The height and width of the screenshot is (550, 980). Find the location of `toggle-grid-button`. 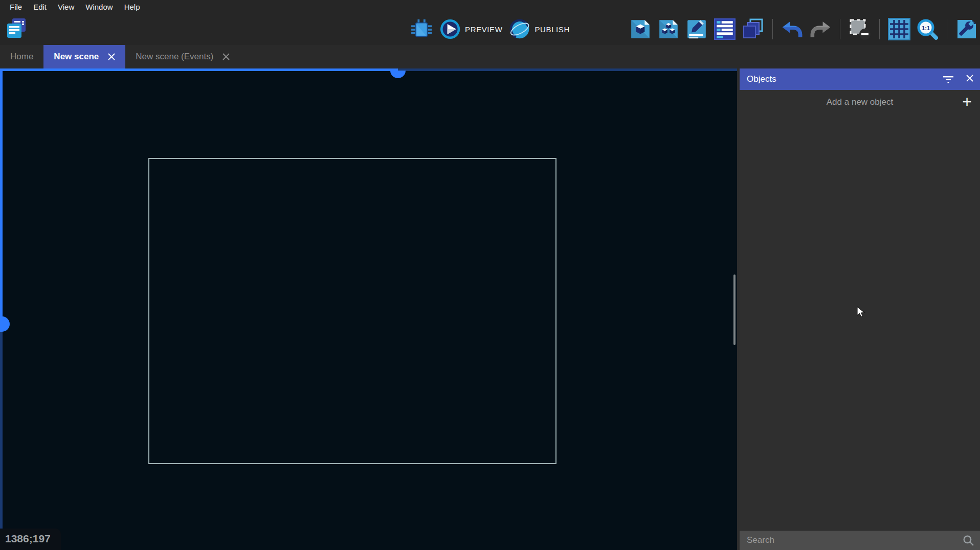

toggle-grid-button is located at coordinates (899, 29).